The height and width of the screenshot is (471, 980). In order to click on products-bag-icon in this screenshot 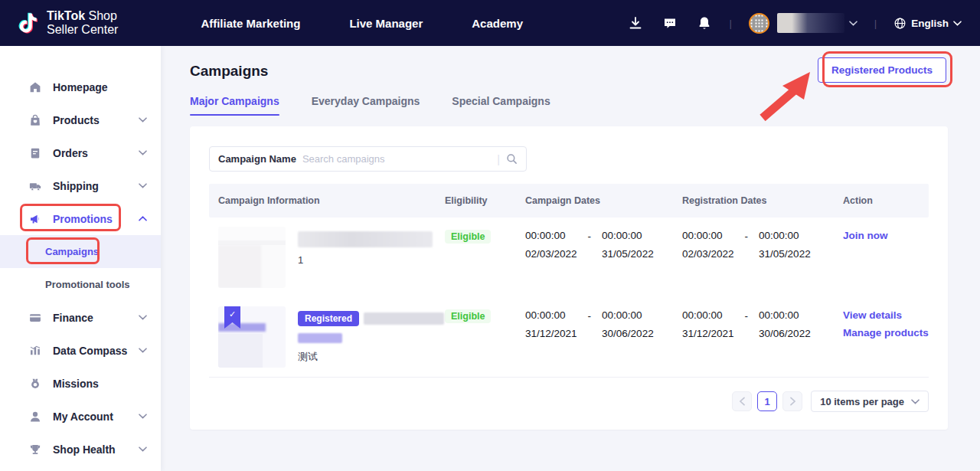, I will do `click(35, 120)`.